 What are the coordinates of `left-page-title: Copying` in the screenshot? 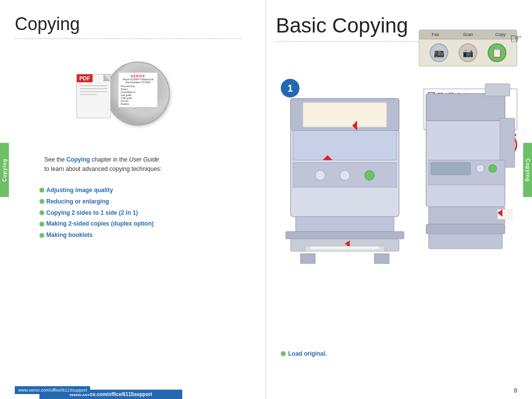 It's located at (128, 27).